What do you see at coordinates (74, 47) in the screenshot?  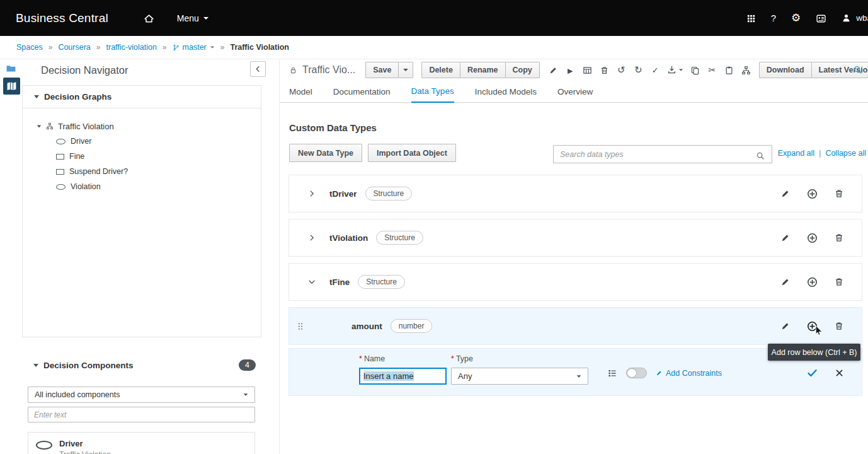 I see `breadcrumb-space-name: Coursera` at bounding box center [74, 47].